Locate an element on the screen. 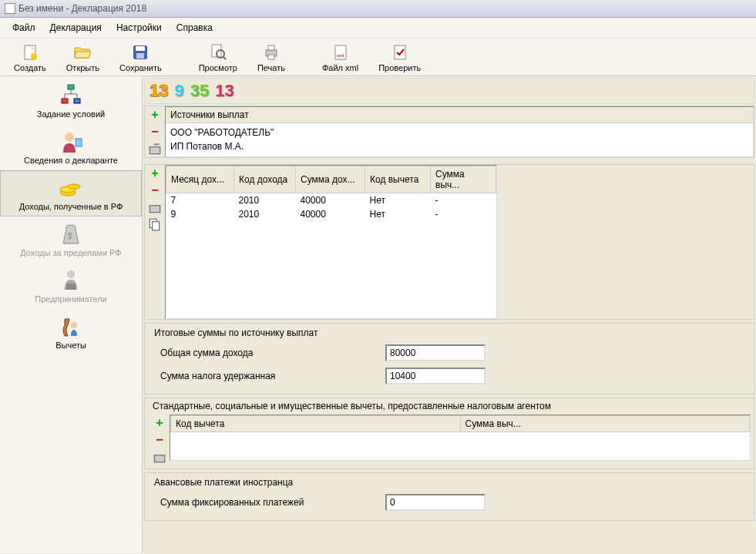  tax-withheld-input is located at coordinates (435, 376).